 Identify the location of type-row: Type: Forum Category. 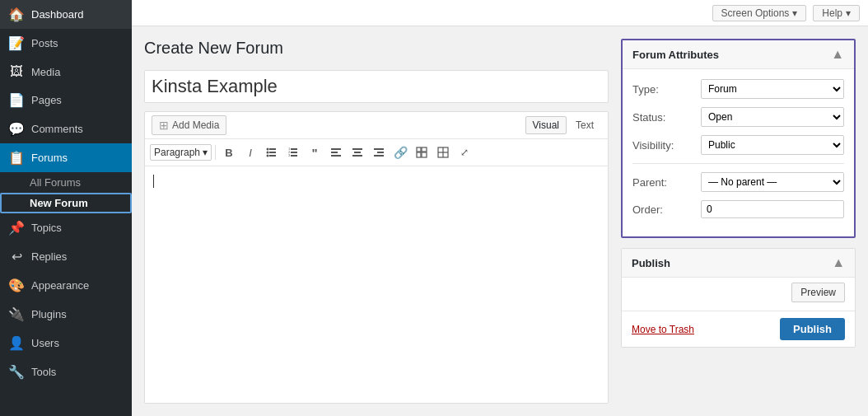
(738, 89).